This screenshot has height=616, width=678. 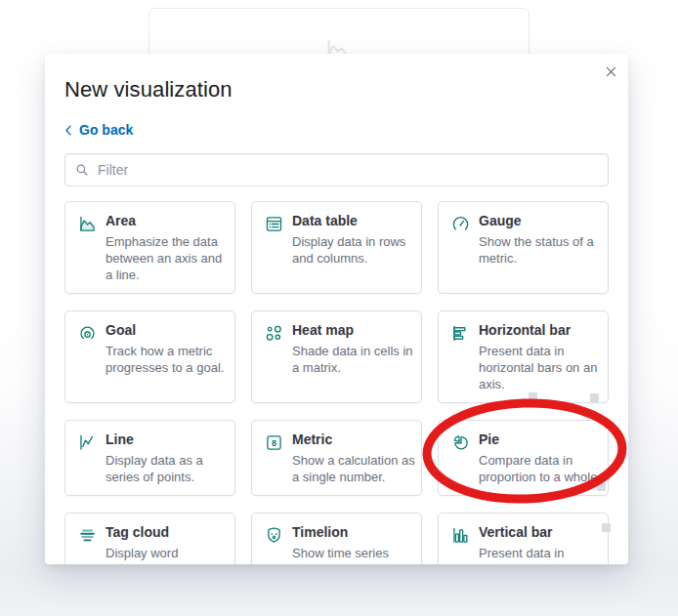 What do you see at coordinates (106, 130) in the screenshot?
I see `go-back-label: Go back` at bounding box center [106, 130].